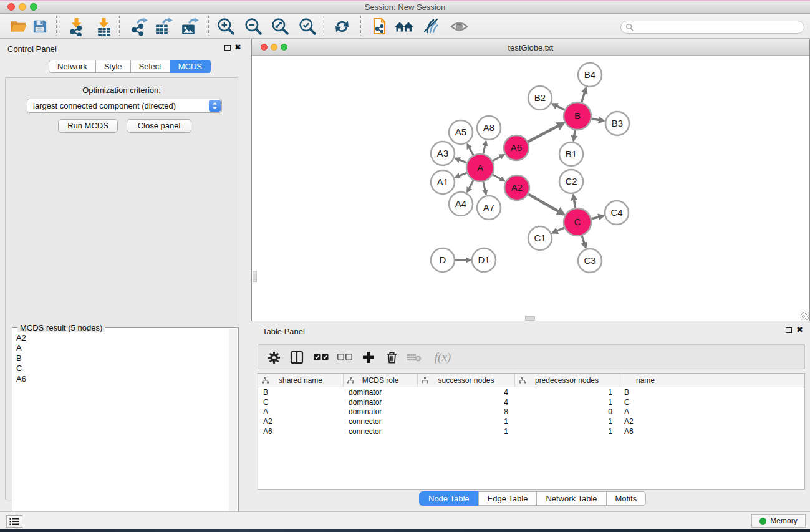  I want to click on tab-select: Select, so click(150, 66).